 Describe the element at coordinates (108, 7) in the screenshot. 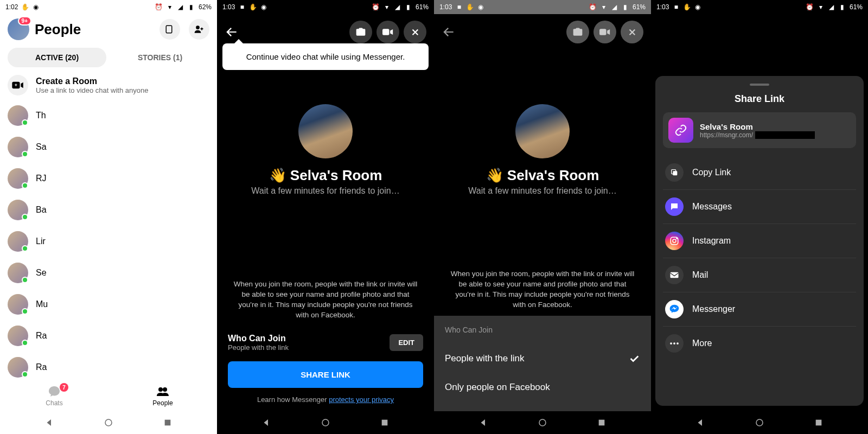

I see `status-bar: 1:02 ✋ ◉ ⏰ ▾ ◢ ▮ 62%` at that location.